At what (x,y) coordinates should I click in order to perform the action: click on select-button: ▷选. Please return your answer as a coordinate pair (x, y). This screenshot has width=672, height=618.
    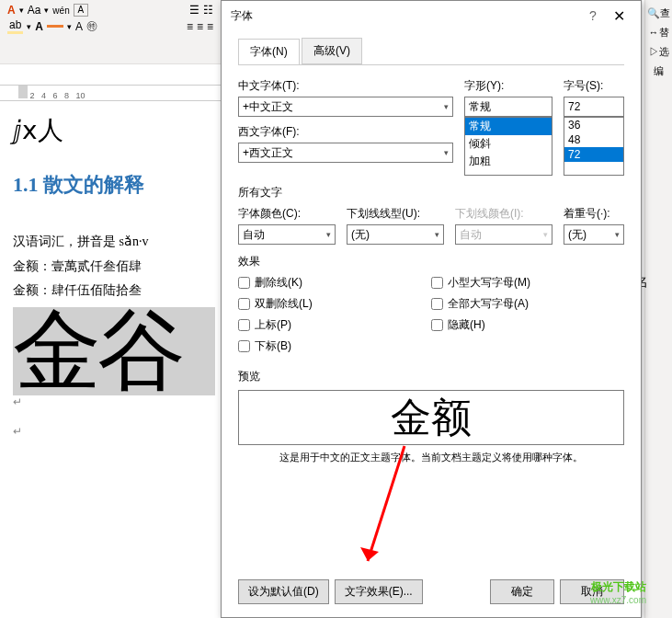
    Looking at the image, I should click on (658, 52).